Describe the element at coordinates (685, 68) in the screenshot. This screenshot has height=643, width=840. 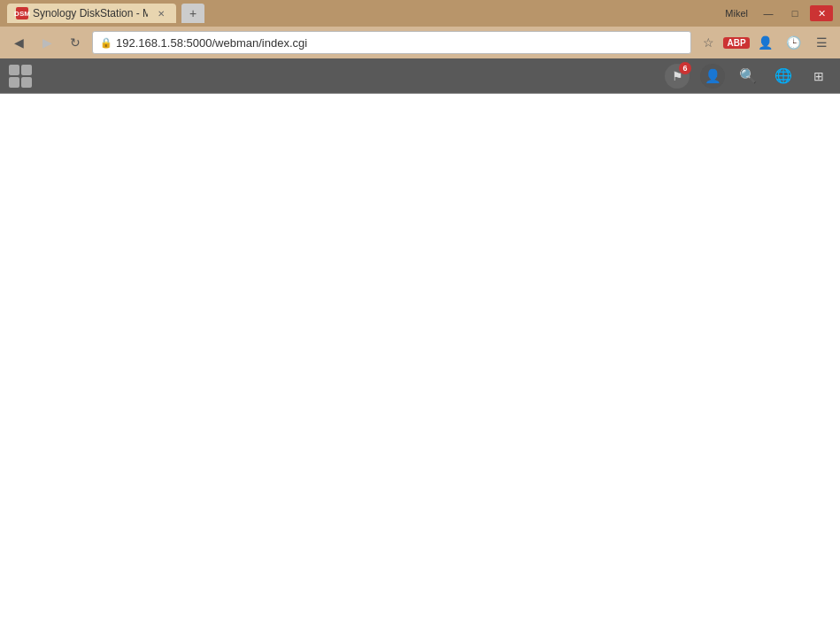
I see `notification-badge: 6` at that location.